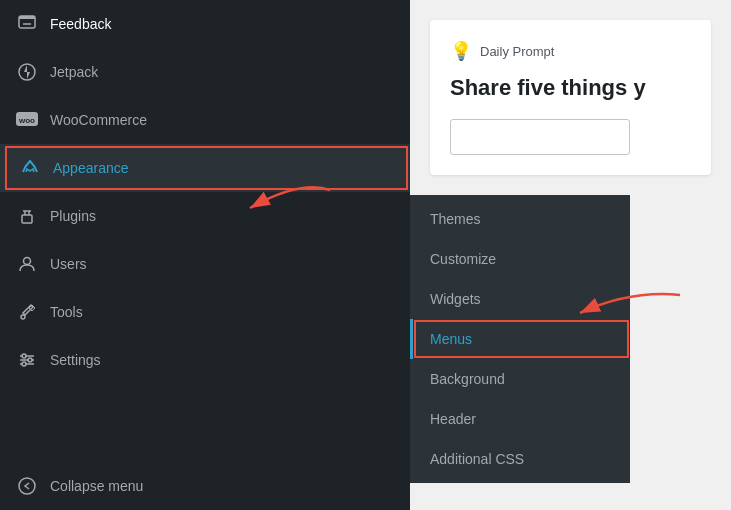  What do you see at coordinates (98, 120) in the screenshot?
I see `sidebar-label-woocommerce: WooCommerce` at bounding box center [98, 120].